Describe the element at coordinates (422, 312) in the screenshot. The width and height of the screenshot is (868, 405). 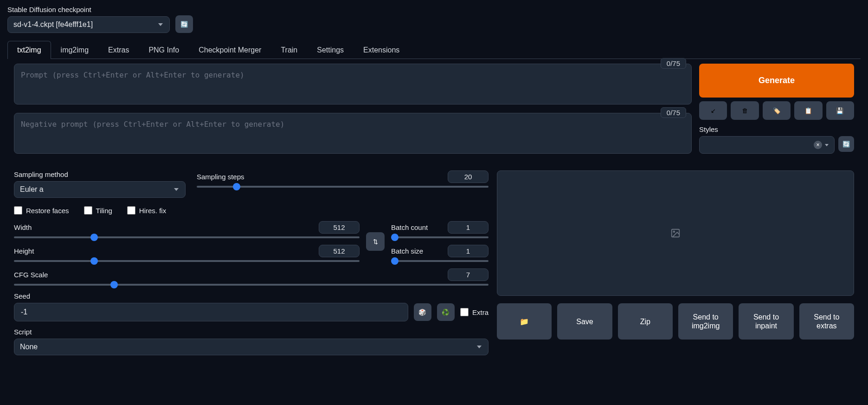
I see `dice-icon: 🎲` at that location.